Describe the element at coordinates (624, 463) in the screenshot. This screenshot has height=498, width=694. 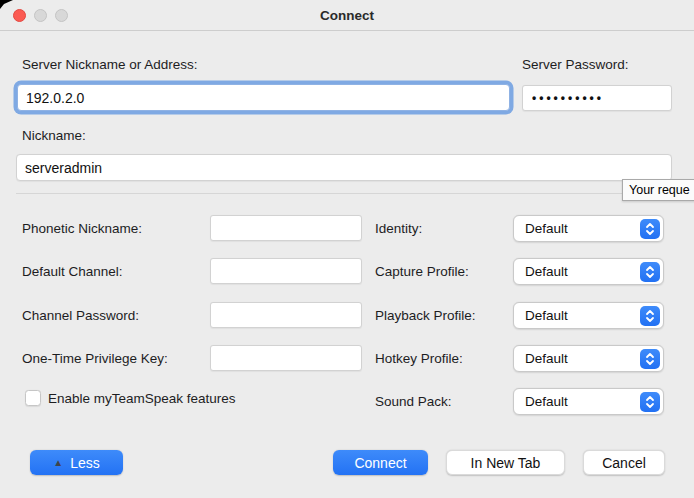
I see `cancel-button-label: Cancel` at that location.